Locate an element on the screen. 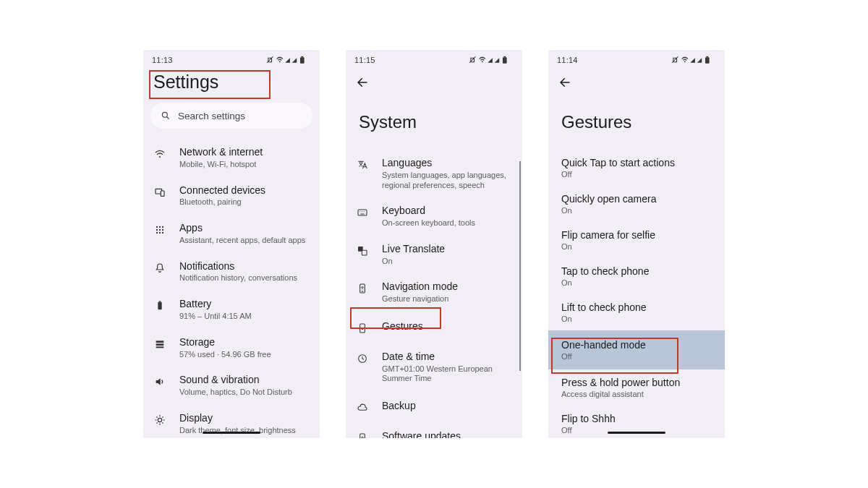 The width and height of the screenshot is (868, 488). item-title: Network & internet is located at coordinates (244, 152).